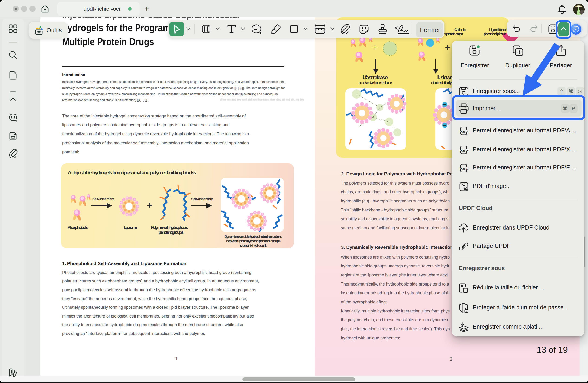 Image resolution: width=588 pixels, height=383 pixels. I want to click on svg-text: Phospholipids, so click(78, 227).